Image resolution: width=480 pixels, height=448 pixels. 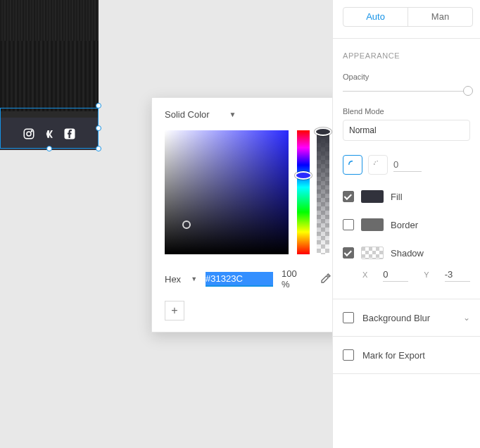 What do you see at coordinates (404, 225) in the screenshot?
I see `border-label: Border` at bounding box center [404, 225].